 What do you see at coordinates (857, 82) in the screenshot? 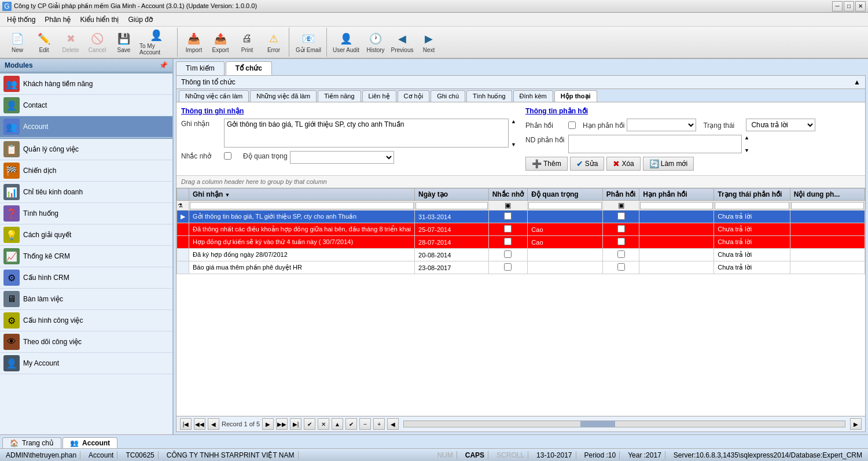
I see `panel-collapse-icon: ▲` at bounding box center [857, 82].